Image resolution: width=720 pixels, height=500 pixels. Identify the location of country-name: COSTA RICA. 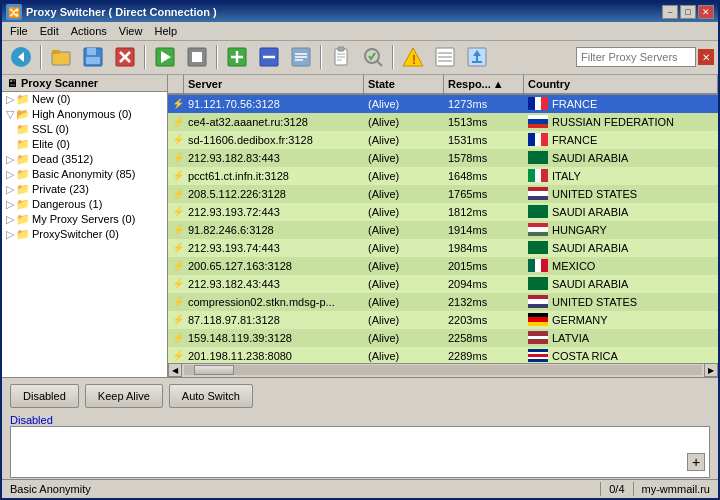
(585, 356).